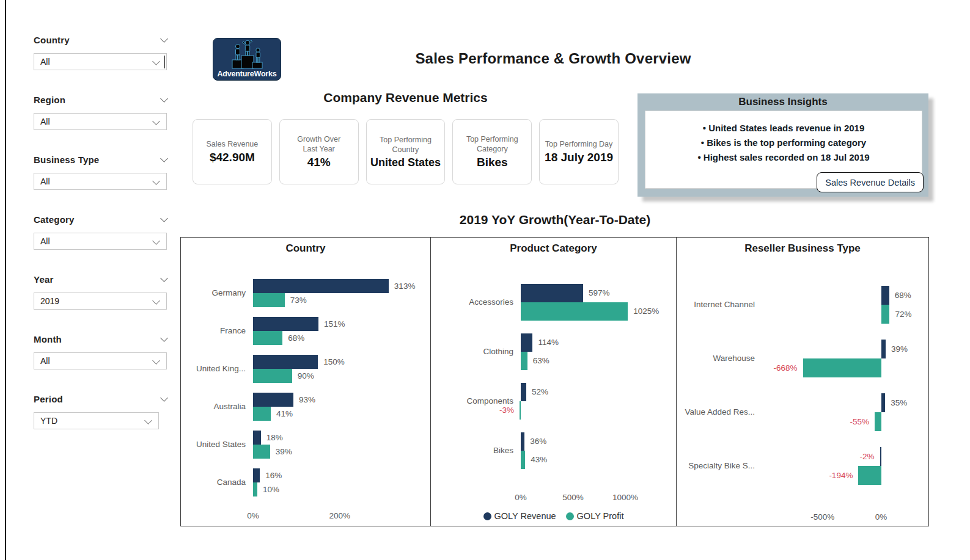 The image size is (970, 560). What do you see at coordinates (100, 112) in the screenshot?
I see `filter-group-region: Region All` at bounding box center [100, 112].